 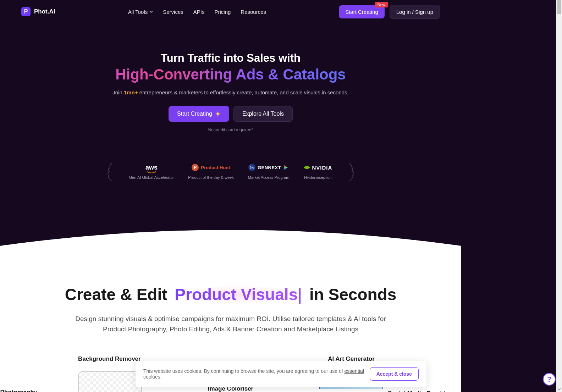 I want to click on aws-text: aws, so click(x=151, y=167).